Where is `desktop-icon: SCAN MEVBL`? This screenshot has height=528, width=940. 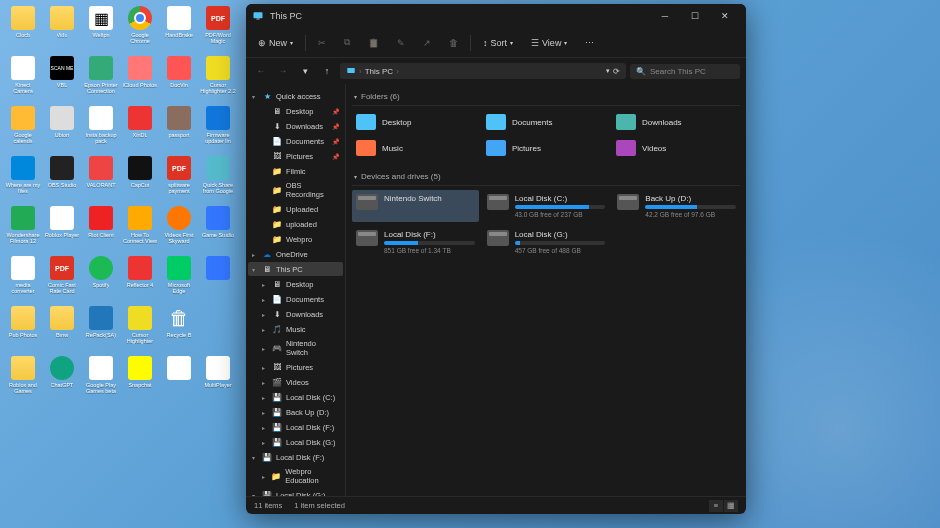
desktop-icon: SCAN MEVBL is located at coordinates (62, 80).